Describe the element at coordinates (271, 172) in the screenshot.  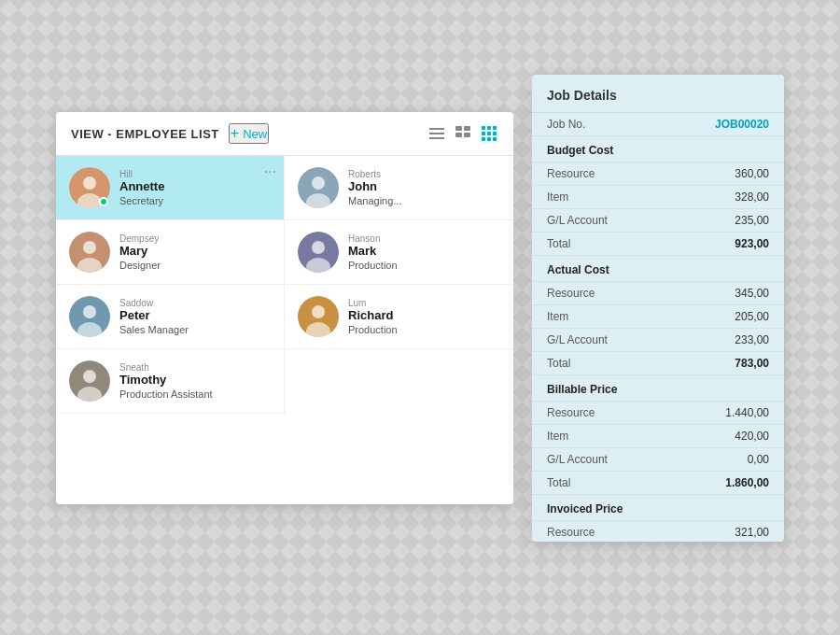
I see `card-menu-icon: ···` at that location.